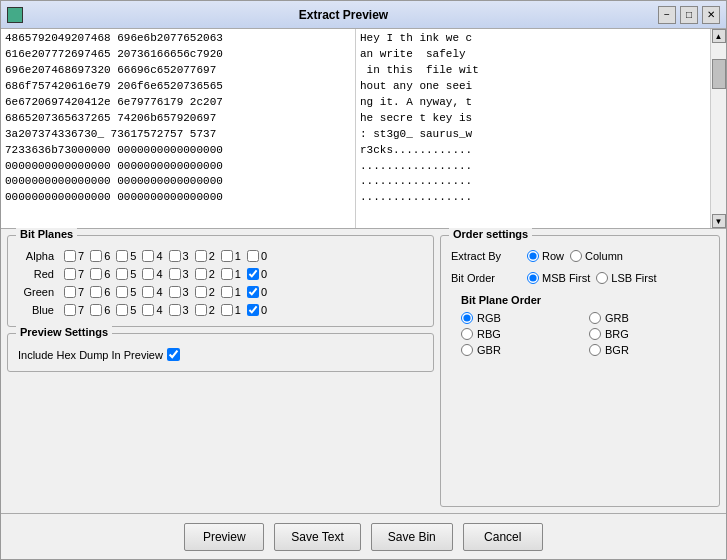 The image size is (727, 560). Describe the element at coordinates (533, 278) in the screenshot. I see `msb-first-radio` at that location.